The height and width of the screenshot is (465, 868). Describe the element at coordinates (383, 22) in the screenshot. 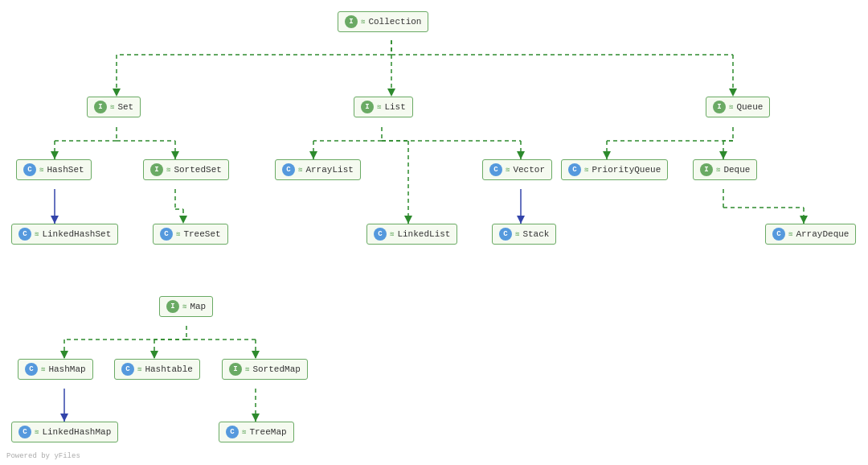

I see `node-collection: I ≋ Collection` at that location.